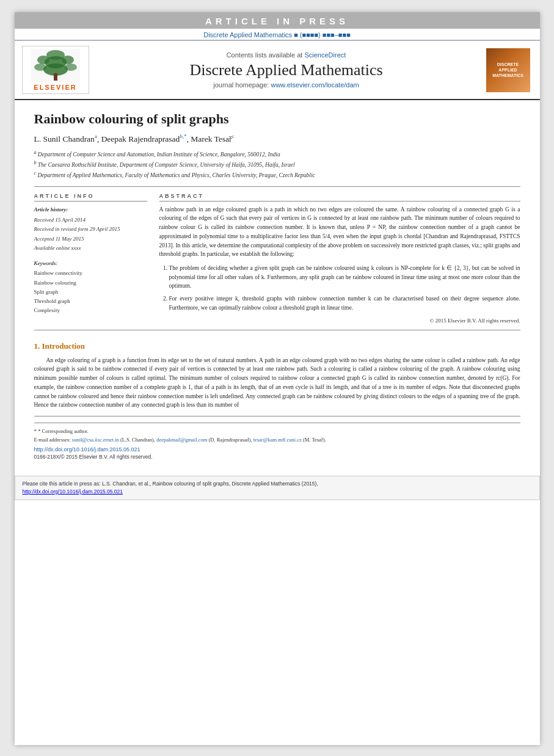 Image resolution: width=554 pixels, height=756 pixels. What do you see at coordinates (286, 70) in the screenshot?
I see `journal-center: Contents lists available at ScienceDirec…` at bounding box center [286, 70].